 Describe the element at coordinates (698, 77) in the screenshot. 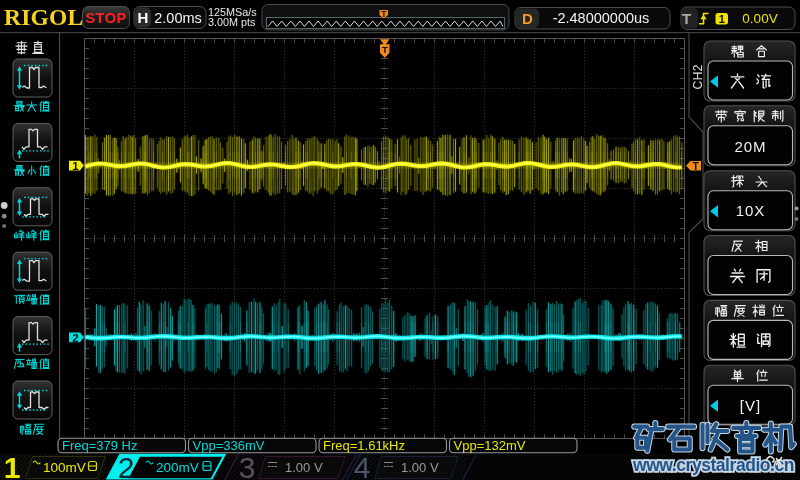

I see `svg-text: CH2` at that location.